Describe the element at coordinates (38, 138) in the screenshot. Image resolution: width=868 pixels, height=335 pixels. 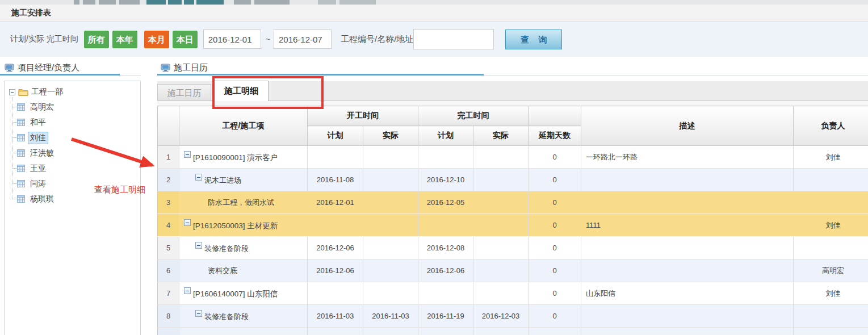
I see `selected-tree-item: 刘佳` at that location.